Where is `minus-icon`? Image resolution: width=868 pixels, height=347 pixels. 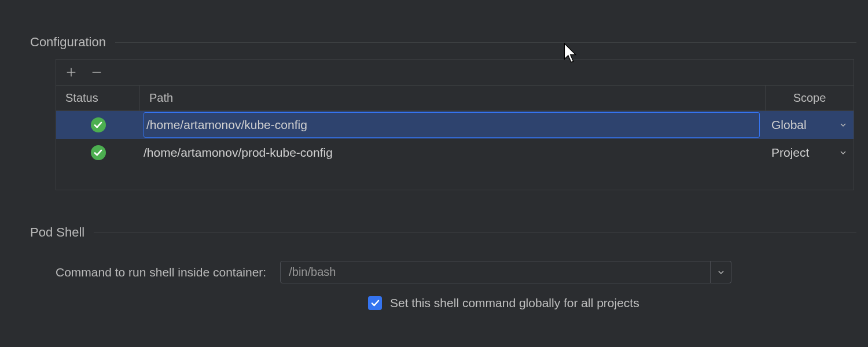
minus-icon is located at coordinates (97, 72).